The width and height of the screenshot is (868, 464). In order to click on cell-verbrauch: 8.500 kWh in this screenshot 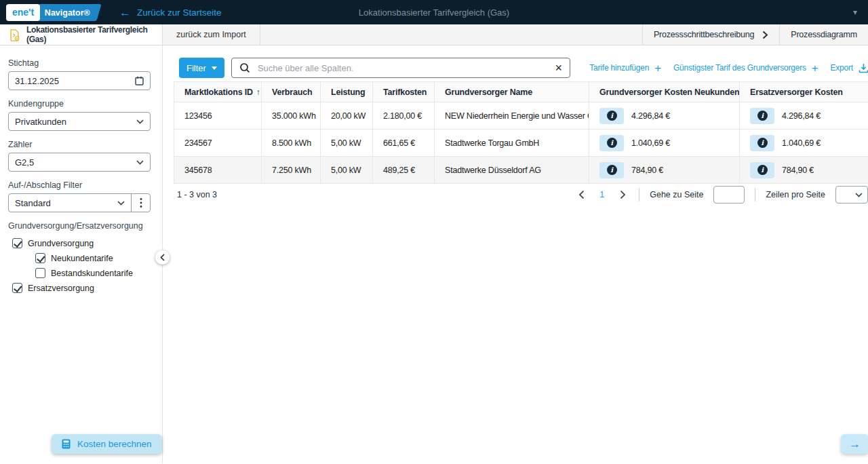, I will do `click(292, 143)`.